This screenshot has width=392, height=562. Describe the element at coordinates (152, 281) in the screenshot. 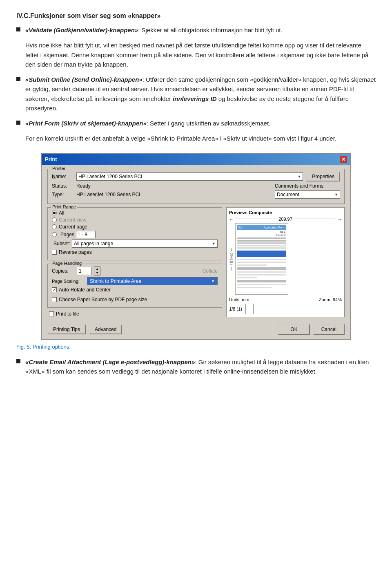

I see `scaling-dropdown: Shrink to Printable Area ▼` at that location.